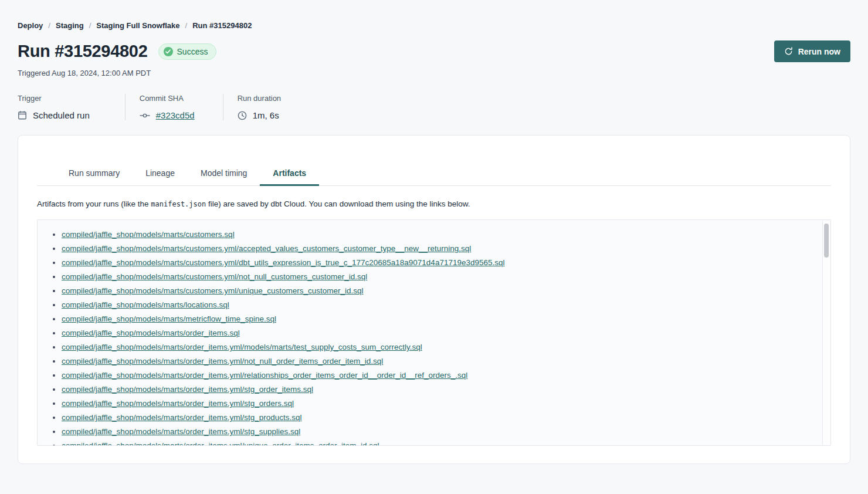 Image resolution: width=868 pixels, height=494 pixels. What do you see at coordinates (94, 204) in the screenshot?
I see `artifacts-description-prefix: Artifacts from your runs (like the` at bounding box center [94, 204].